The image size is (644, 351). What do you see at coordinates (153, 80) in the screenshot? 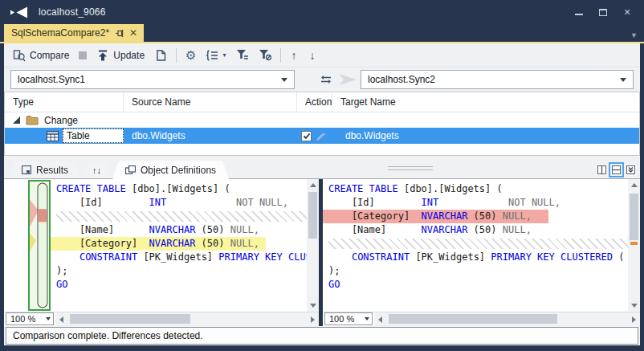
I see `source-database-dropdown: localhost.Sync1` at bounding box center [153, 80].